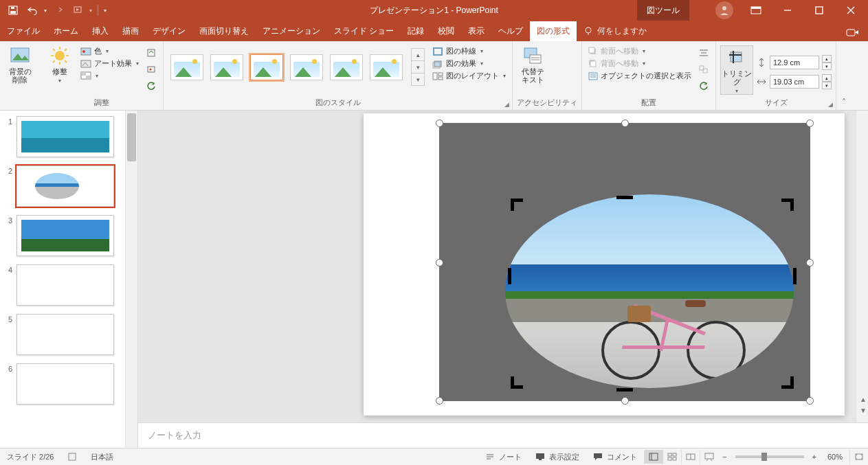 This screenshot has width=868, height=465. What do you see at coordinates (835, 457) in the screenshot?
I see `zoom-percentage: 60%` at bounding box center [835, 457].